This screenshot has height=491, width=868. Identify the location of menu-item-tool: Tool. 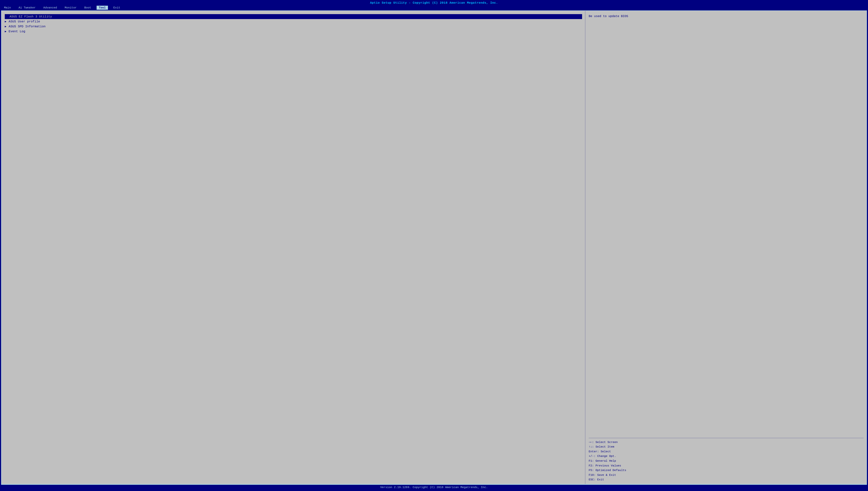
(102, 8).